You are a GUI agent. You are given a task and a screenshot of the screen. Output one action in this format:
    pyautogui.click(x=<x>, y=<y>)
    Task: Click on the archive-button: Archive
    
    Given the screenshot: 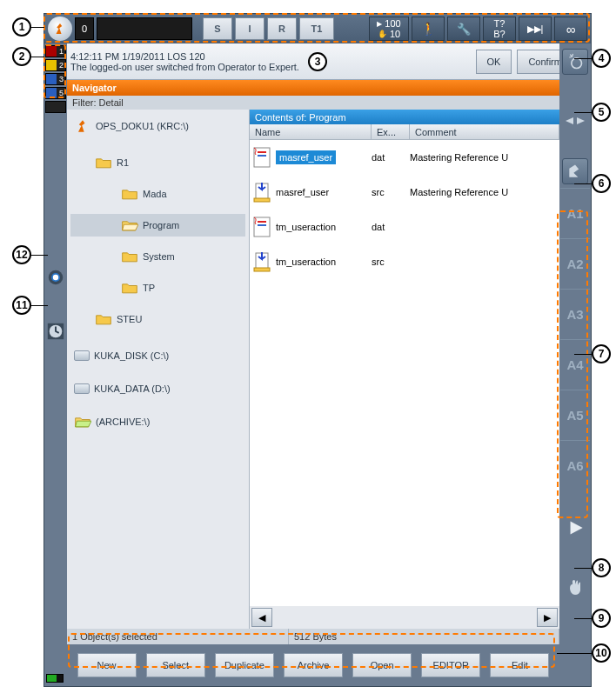 What is the action you would take?
    pyautogui.click(x=313, y=665)
    